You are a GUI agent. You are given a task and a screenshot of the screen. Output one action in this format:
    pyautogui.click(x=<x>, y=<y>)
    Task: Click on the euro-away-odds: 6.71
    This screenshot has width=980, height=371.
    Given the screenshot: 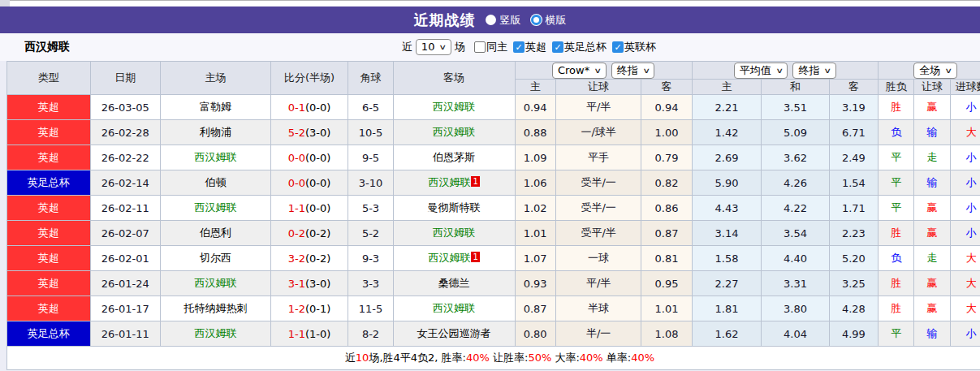 What is the action you would take?
    pyautogui.click(x=853, y=133)
    